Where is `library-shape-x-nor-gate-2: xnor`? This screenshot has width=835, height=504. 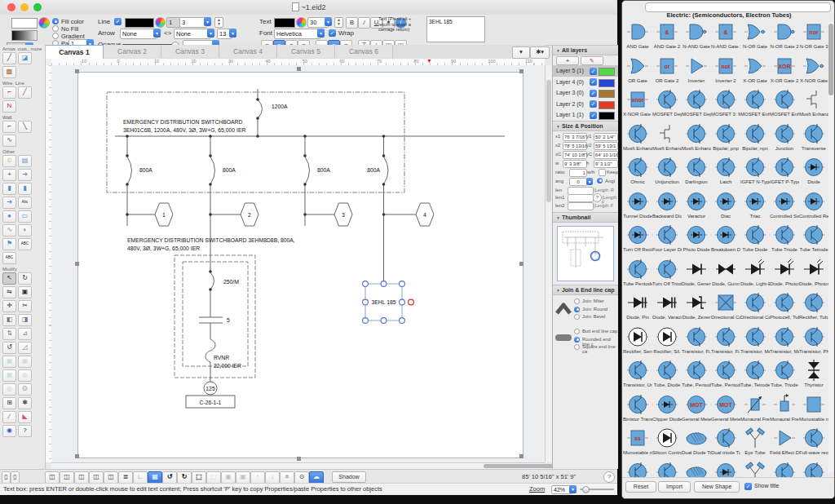
library-shape-x-nor-gate-2: xnor is located at coordinates (638, 99).